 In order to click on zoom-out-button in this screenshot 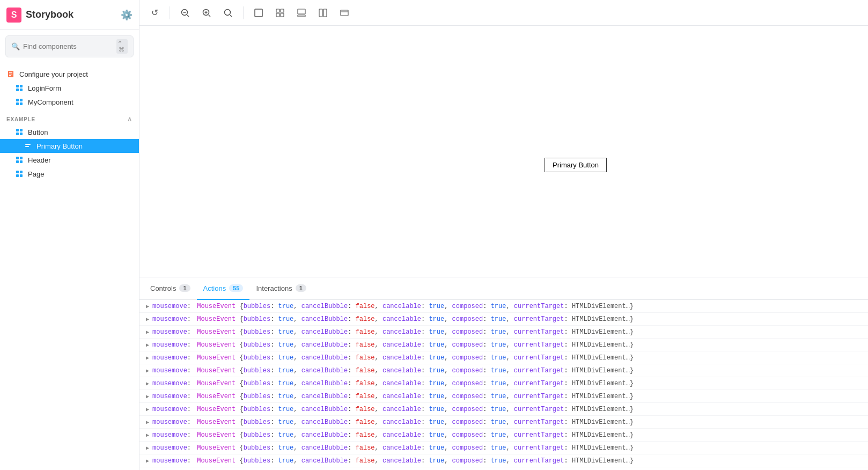, I will do `click(185, 13)`.